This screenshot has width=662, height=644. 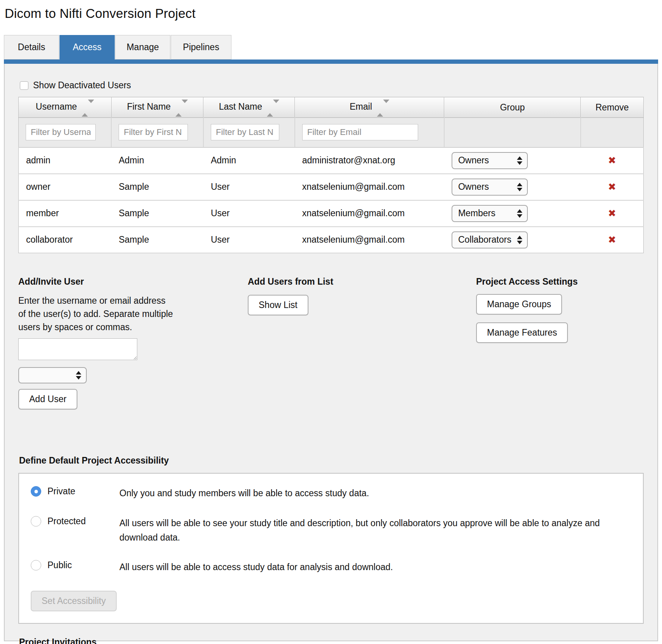 I want to click on filter-username-input, so click(x=61, y=132).